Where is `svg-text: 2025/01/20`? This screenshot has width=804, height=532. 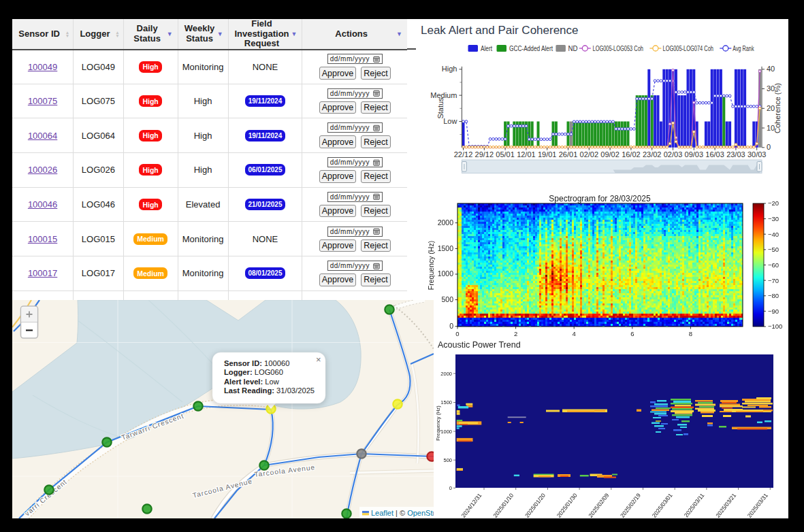 svg-text: 2025/01/20 is located at coordinates (535, 505).